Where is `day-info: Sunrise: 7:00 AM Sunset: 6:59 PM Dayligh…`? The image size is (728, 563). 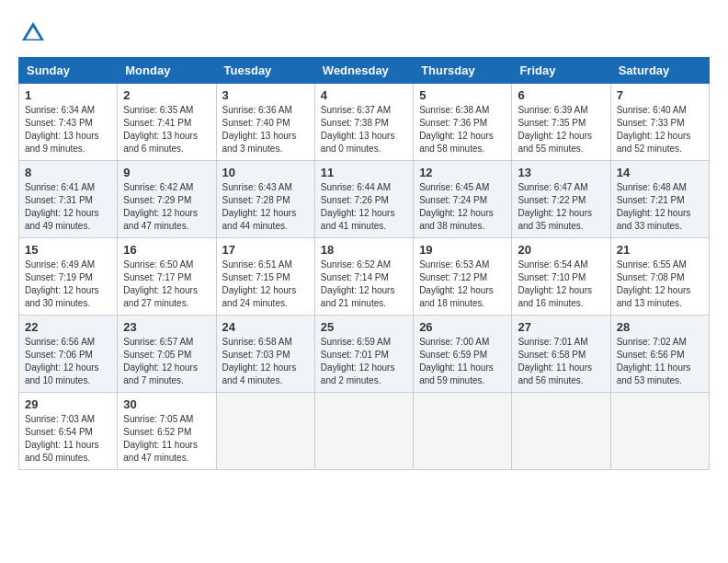 day-info: Sunrise: 7:00 AM Sunset: 6:59 PM Dayligh… is located at coordinates (462, 362).